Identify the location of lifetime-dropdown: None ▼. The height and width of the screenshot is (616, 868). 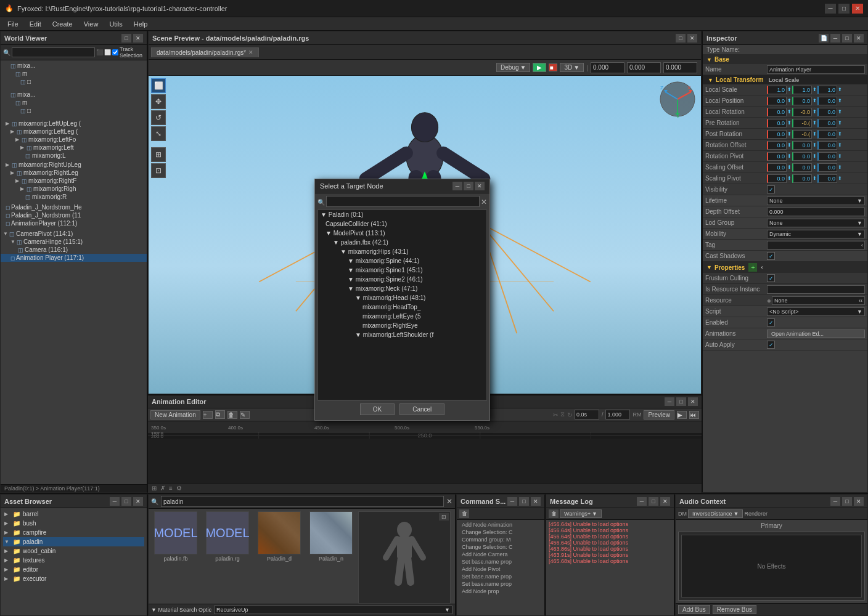
(816, 201).